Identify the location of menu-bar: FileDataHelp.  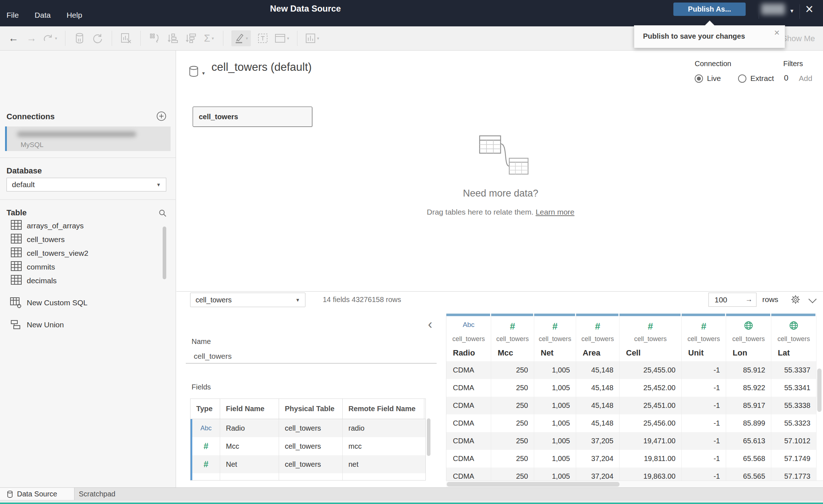
(44, 15).